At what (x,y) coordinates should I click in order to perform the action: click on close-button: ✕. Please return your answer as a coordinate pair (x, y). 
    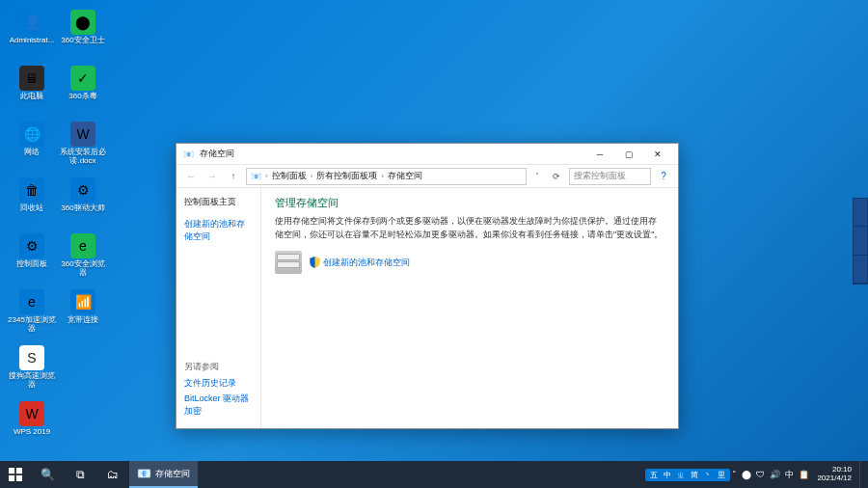
    Looking at the image, I should click on (658, 154).